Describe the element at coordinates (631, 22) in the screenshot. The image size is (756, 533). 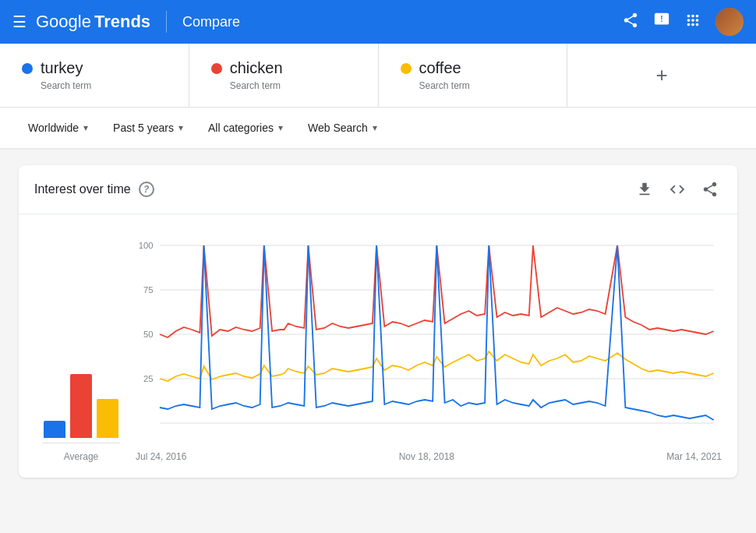
I see `share-icon` at that location.